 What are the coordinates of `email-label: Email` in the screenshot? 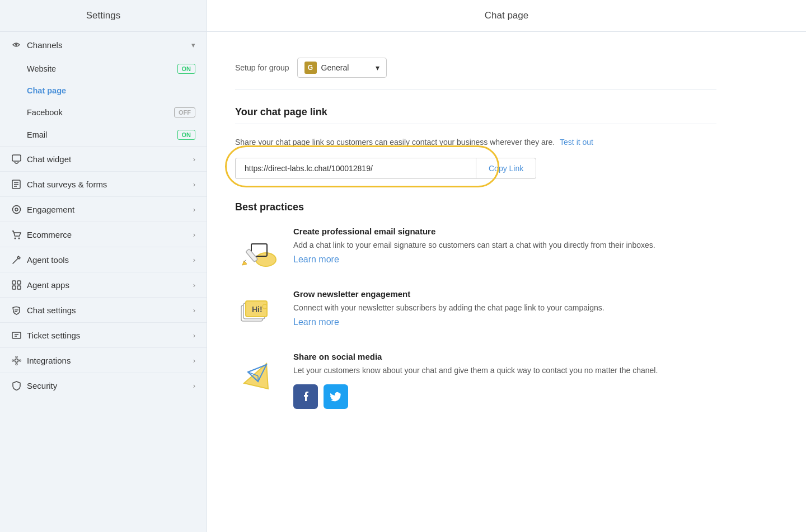 It's located at (37, 135).